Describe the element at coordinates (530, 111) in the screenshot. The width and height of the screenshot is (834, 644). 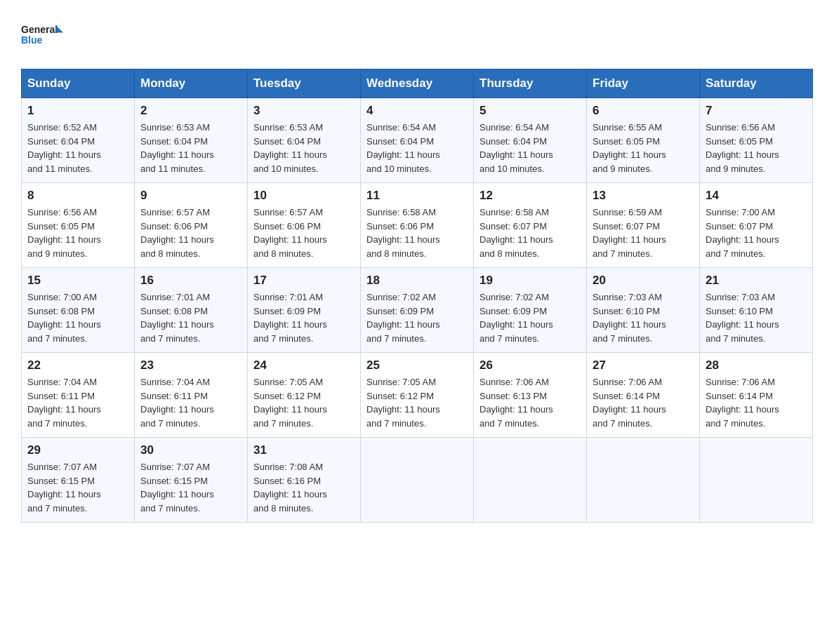
I see `day-number: 5` at that location.